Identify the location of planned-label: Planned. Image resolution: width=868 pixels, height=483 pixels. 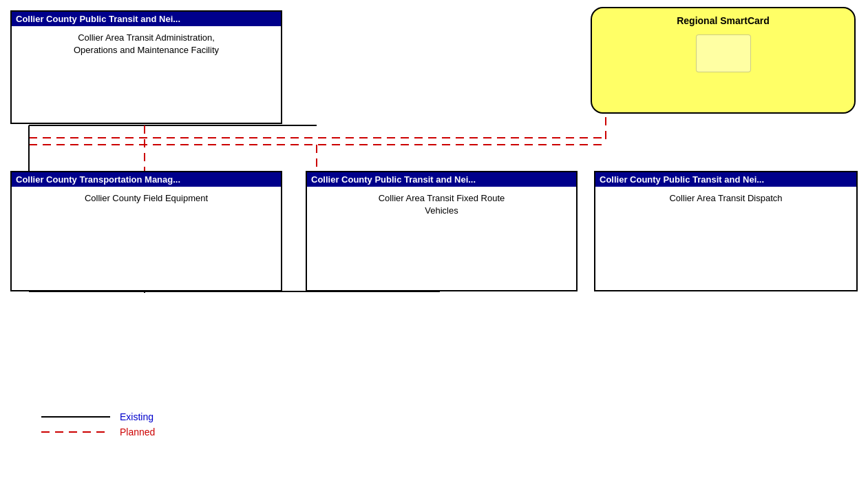
(138, 432).